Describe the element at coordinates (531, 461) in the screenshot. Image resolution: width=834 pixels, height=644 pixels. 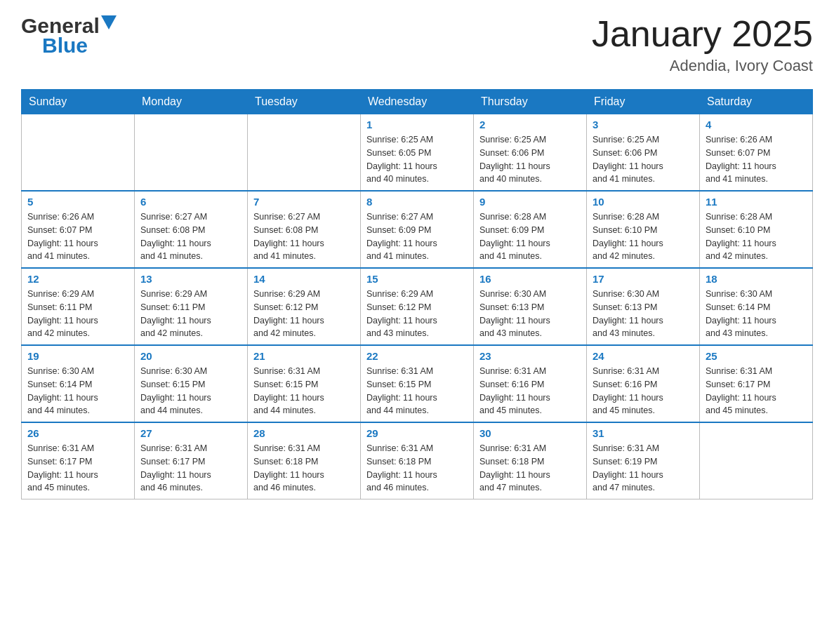
I see `calendar-cell: 30Sunrise: 6:31 AMSunset: 6:18 PMDayligh…` at that location.